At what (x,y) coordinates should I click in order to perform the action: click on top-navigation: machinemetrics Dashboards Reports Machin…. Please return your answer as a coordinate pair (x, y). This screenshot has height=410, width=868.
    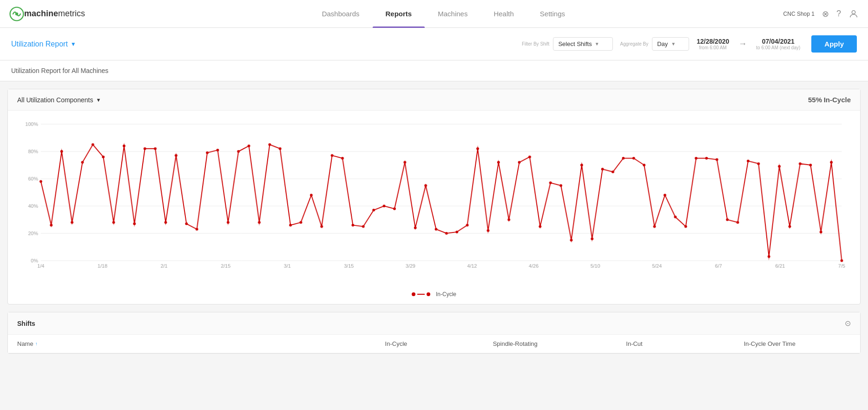
    Looking at the image, I should click on (434, 14).